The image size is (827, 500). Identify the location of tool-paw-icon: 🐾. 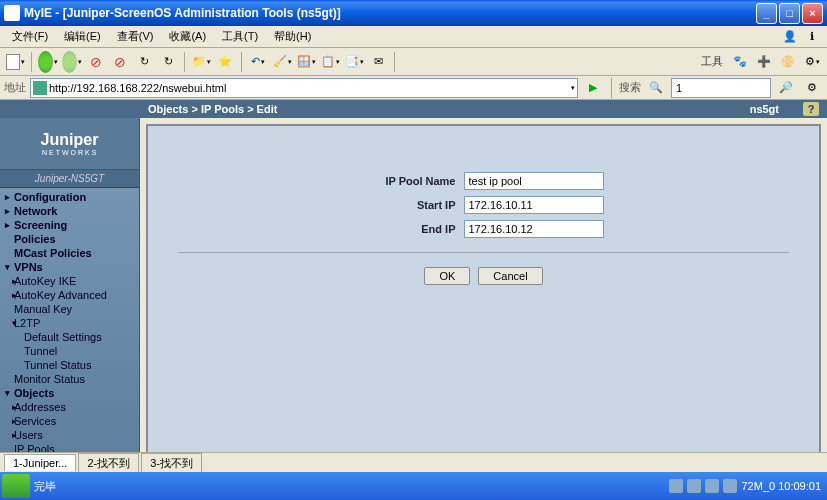
(740, 62).